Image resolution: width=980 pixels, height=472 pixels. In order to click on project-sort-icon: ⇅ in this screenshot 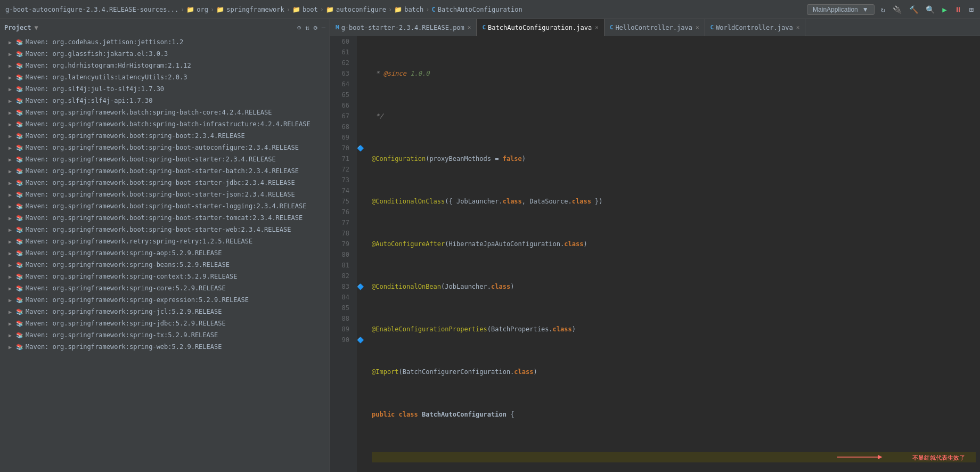, I will do `click(307, 28)`.